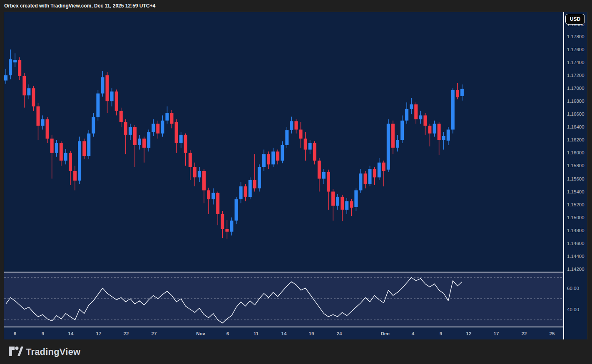 The image size is (592, 364). I want to click on time-axis: 6914172227Nov611141924Dec4912172225, so click(284, 334).